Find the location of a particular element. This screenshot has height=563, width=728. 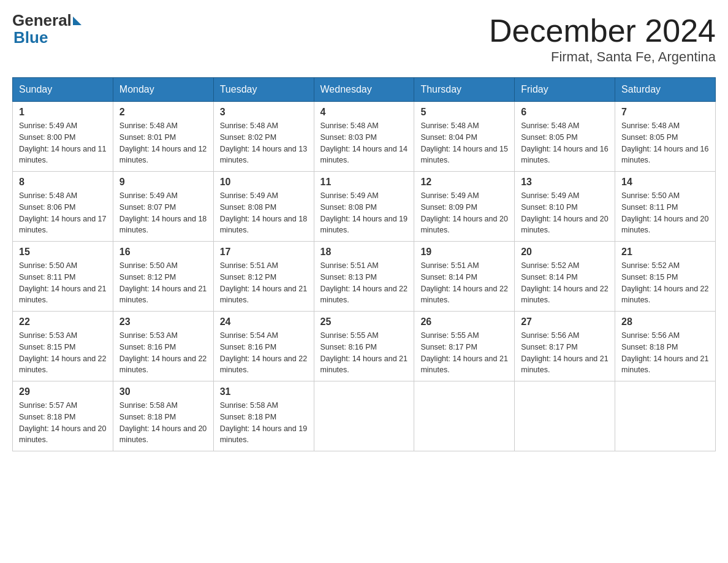

day-info: Sunrise: 5:56 AM Sunset: 8:17 PM Dayligh… is located at coordinates (565, 353).